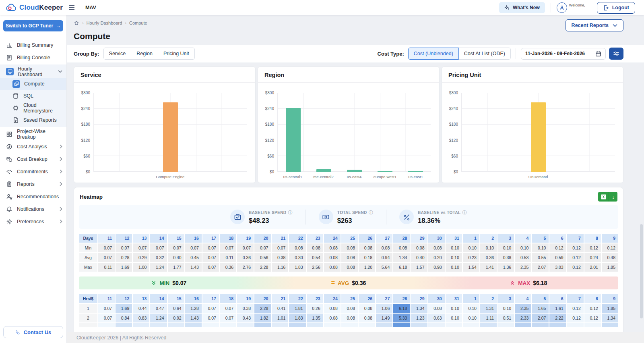 This screenshot has width=644, height=343. What do you see at coordinates (454, 133) in the screenshot?
I see `y-axis: $300$240$180$120$60$0` at bounding box center [454, 133].